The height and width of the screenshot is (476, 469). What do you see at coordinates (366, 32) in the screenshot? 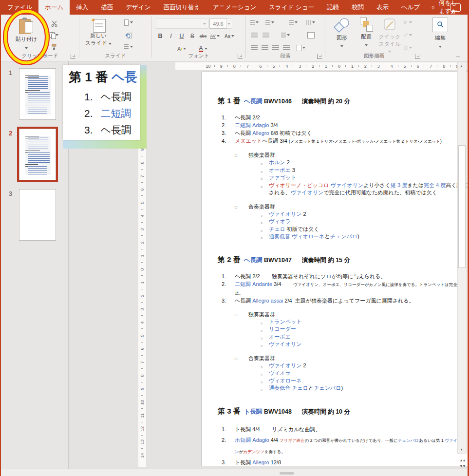
I see `arrange-button: 配置` at bounding box center [366, 32].